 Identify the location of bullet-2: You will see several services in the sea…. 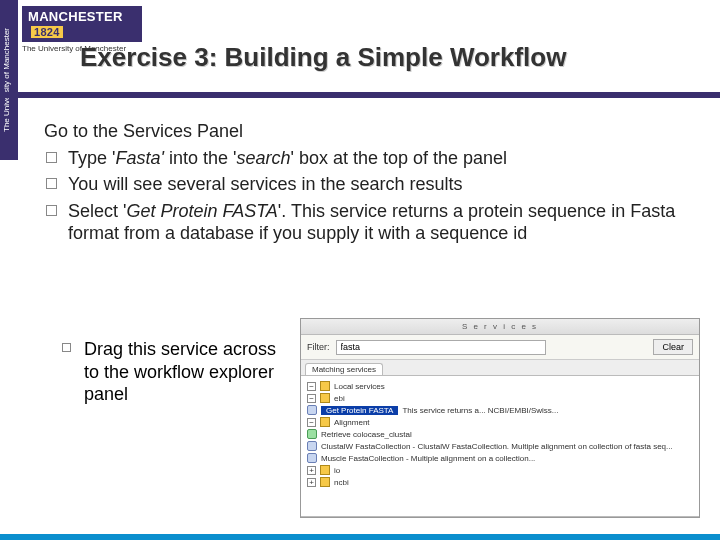
(376, 184).